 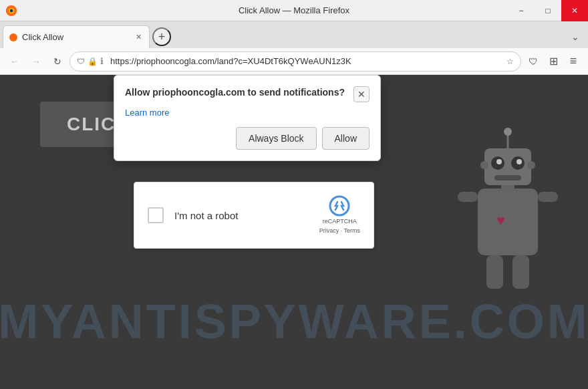 I want to click on captcha-logo: reCAPTCHA Privacy · Terms, so click(x=339, y=215).